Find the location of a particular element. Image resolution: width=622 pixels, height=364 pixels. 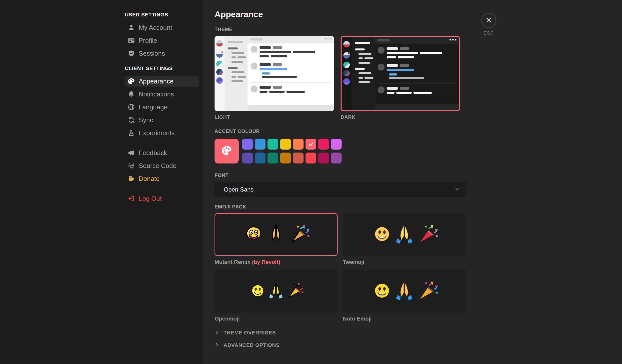

sidebar-item-notifications: Notifications is located at coordinates (162, 94).